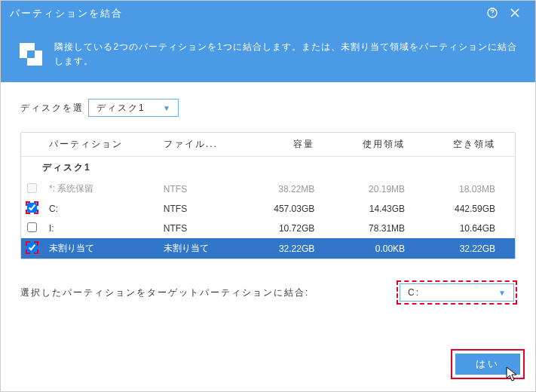 The width and height of the screenshot is (536, 392). I want to click on table-row: 未割り当て未割り当て32.22GB0.00KB32.22GB, so click(268, 249).